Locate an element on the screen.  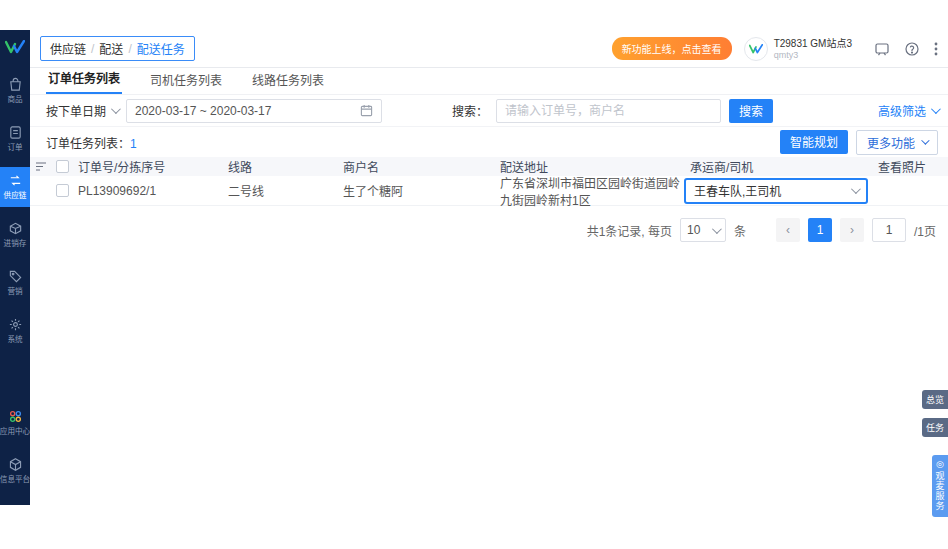
user-block: T29831 GM站点3 qmty3 is located at coordinates (798, 49).